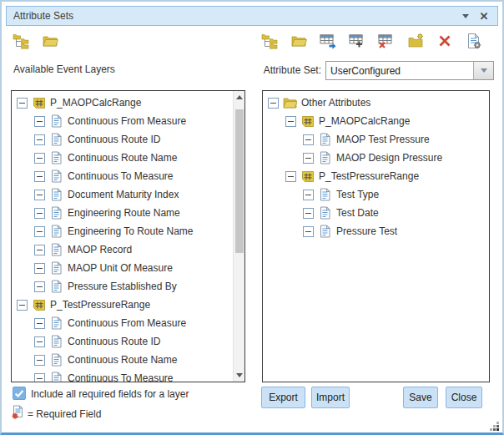 The width and height of the screenshot is (504, 435). What do you see at coordinates (122, 286) in the screenshot?
I see `tree-node-label: Pressure Established By` at bounding box center [122, 286].